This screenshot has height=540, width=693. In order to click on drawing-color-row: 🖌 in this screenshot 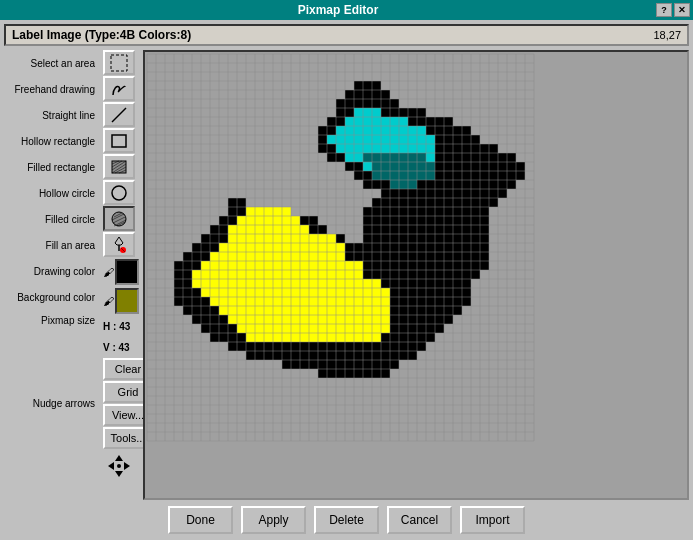, I will do `click(121, 272)`.